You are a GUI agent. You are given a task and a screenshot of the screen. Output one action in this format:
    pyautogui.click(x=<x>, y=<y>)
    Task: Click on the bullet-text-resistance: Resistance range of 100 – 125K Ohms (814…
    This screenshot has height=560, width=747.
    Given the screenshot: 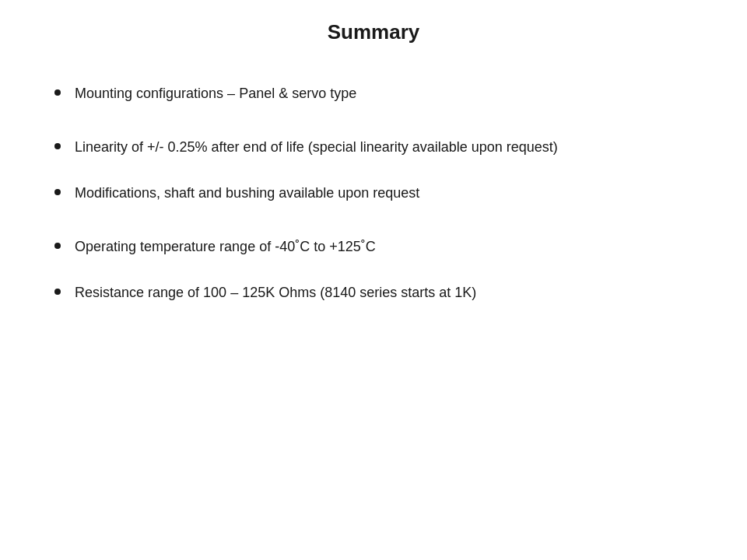 What is the action you would take?
    pyautogui.click(x=384, y=292)
    